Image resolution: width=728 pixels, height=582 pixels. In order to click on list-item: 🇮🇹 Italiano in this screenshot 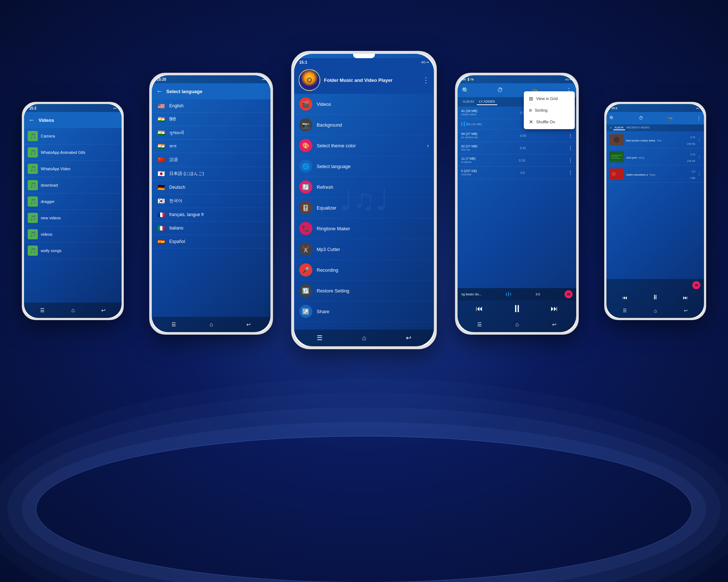, I will do `click(211, 228)`.